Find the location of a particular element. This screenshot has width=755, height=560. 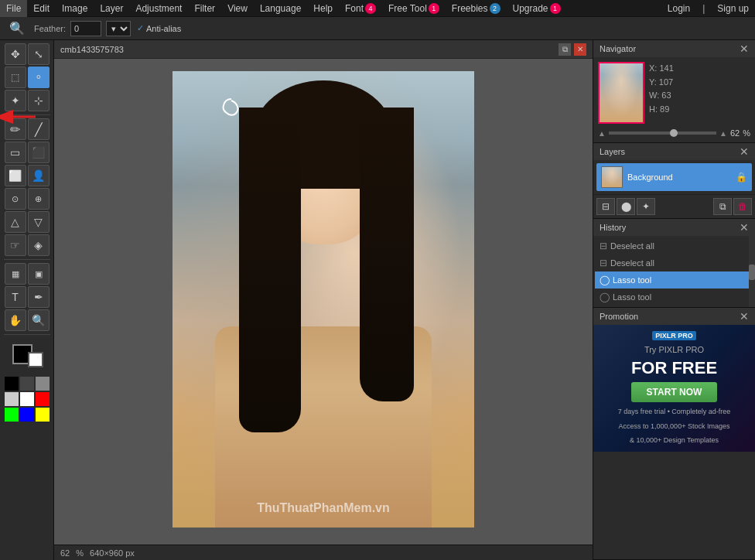

layers-close-button: ✕ is located at coordinates (744, 152).